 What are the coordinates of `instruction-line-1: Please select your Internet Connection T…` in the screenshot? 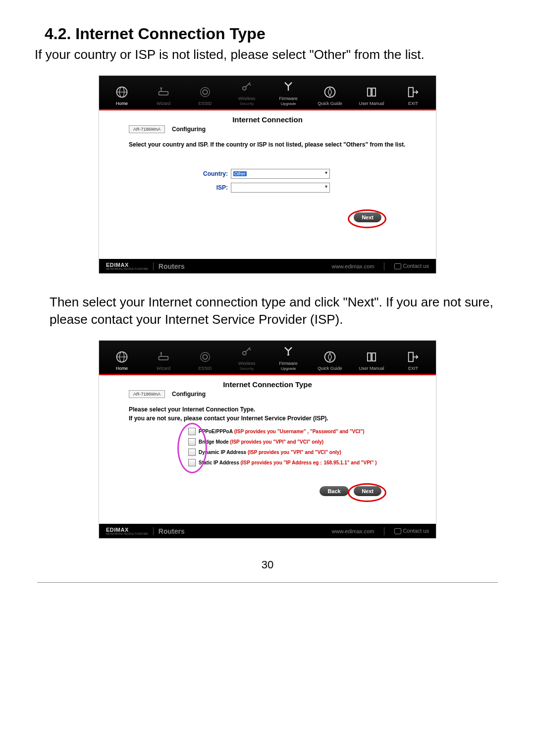 It's located at (268, 409).